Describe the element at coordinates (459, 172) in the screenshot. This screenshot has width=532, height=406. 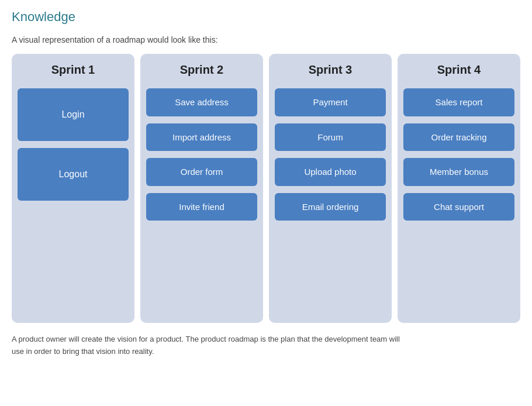
I see `feature-btn-s4-f3: Member bonus` at that location.